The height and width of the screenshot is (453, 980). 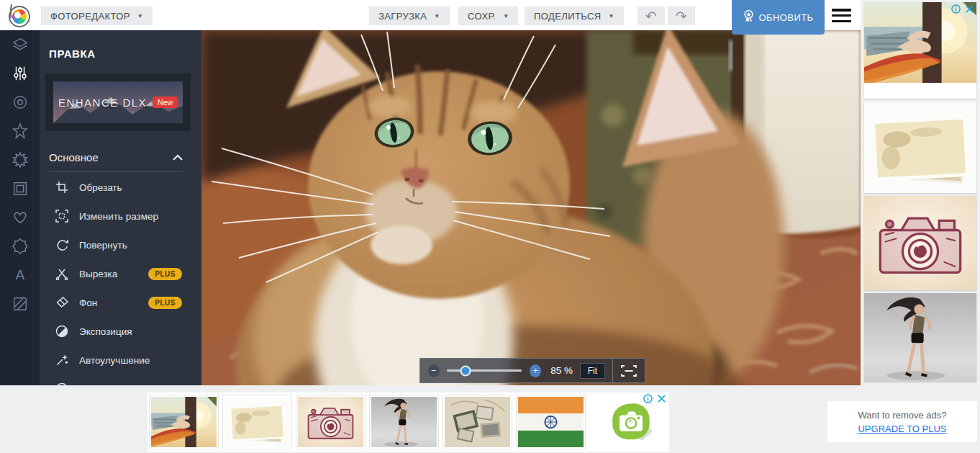 I want to click on ad-card-model, so click(x=920, y=337).